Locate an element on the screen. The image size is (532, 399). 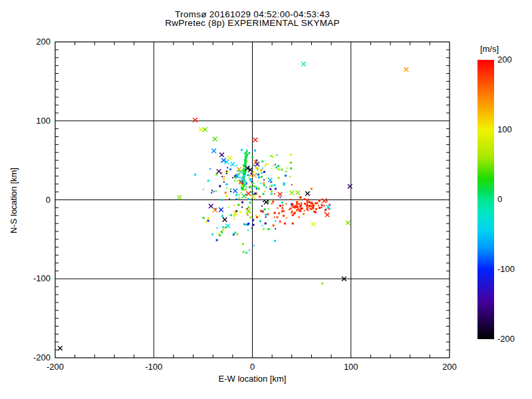
y-axis-label: N-S location [km] is located at coordinates (13, 201).